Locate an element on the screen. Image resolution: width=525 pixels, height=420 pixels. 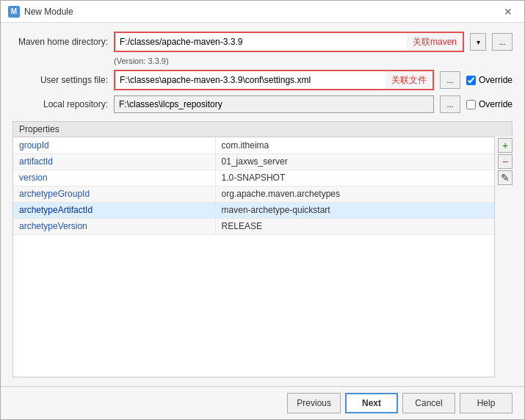
version-note: (Version: 3.3.9) is located at coordinates (313, 61).